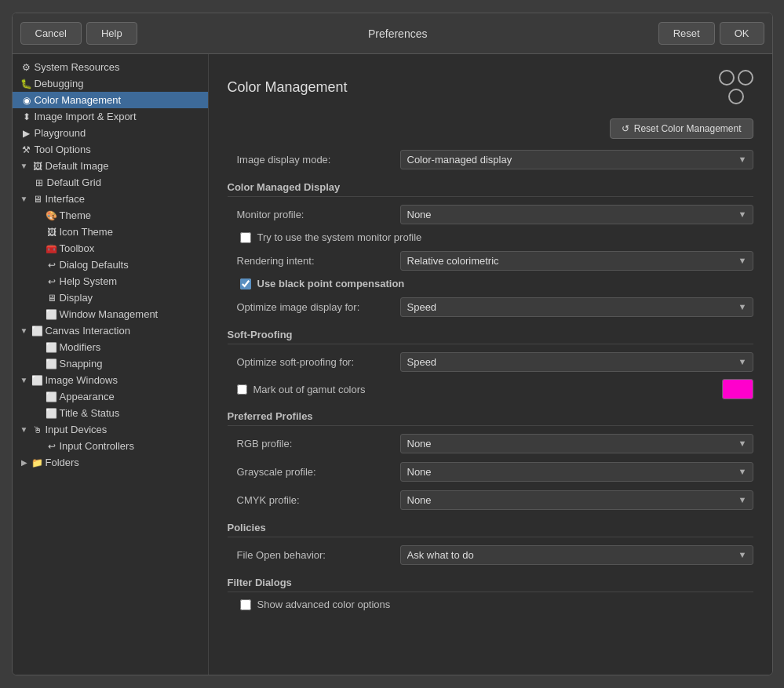  I want to click on snapping-label: Snapping, so click(82, 364).